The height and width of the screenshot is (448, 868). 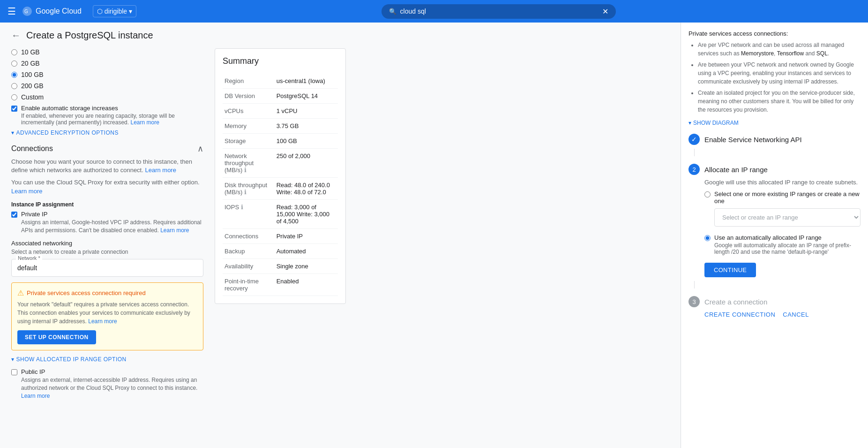 I want to click on continue-button: CONTINUE, so click(x=730, y=270).